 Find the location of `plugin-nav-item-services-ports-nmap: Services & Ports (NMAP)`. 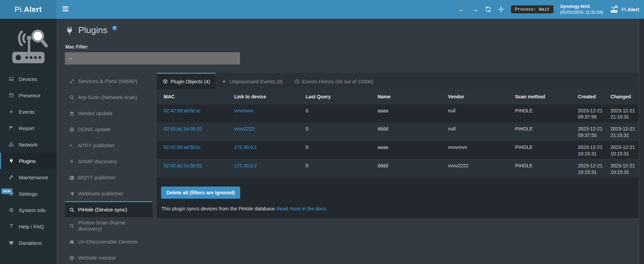

plugin-nav-item-services-ports-nmap: Services & Ports (NMAP) is located at coordinates (109, 81).